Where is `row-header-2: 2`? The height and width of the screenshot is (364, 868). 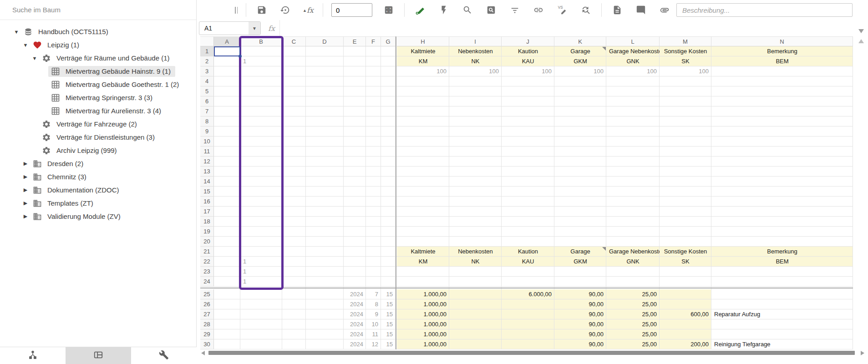
row-header-2: 2 is located at coordinates (207, 61).